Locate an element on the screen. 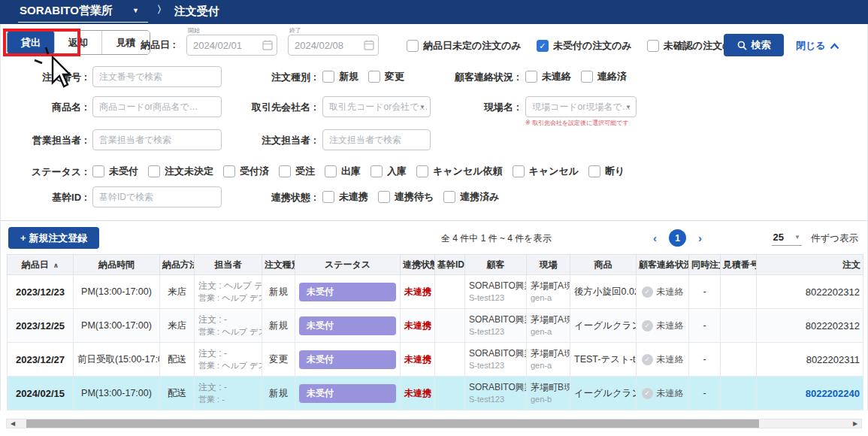  checkbox-link-none: ✓未連携 is located at coordinates (346, 197).